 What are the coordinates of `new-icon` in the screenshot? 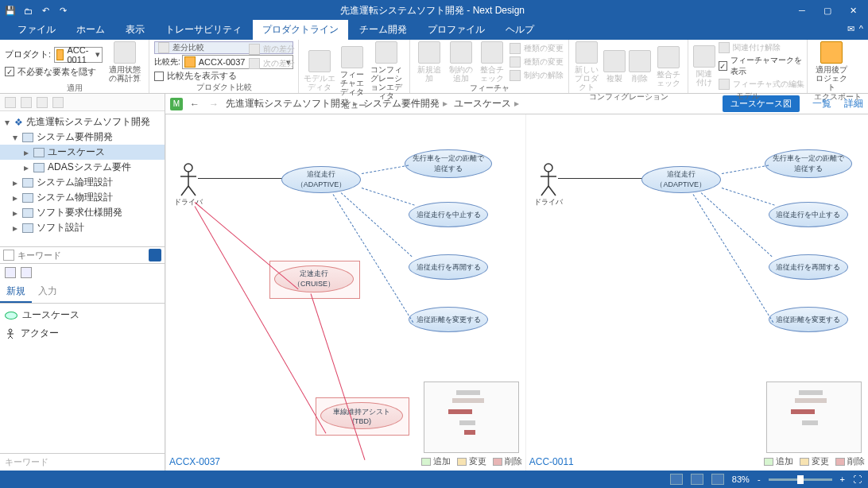 It's located at (587, 52).